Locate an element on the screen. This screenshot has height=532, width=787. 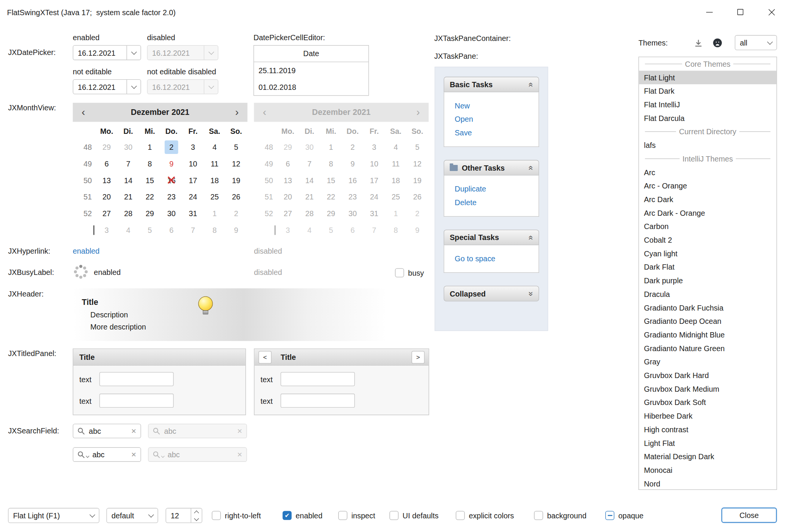
day-cell: 26 is located at coordinates (236, 197).